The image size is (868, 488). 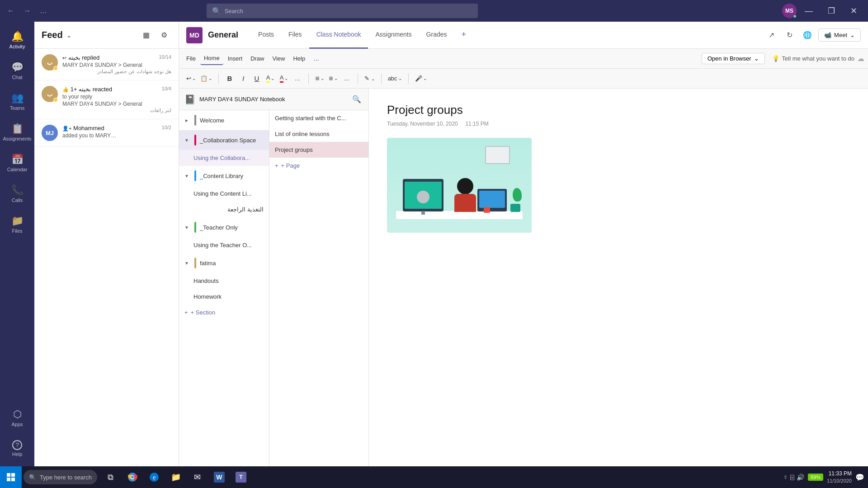 I want to click on section-name: _Teacher Only, so click(x=231, y=228).